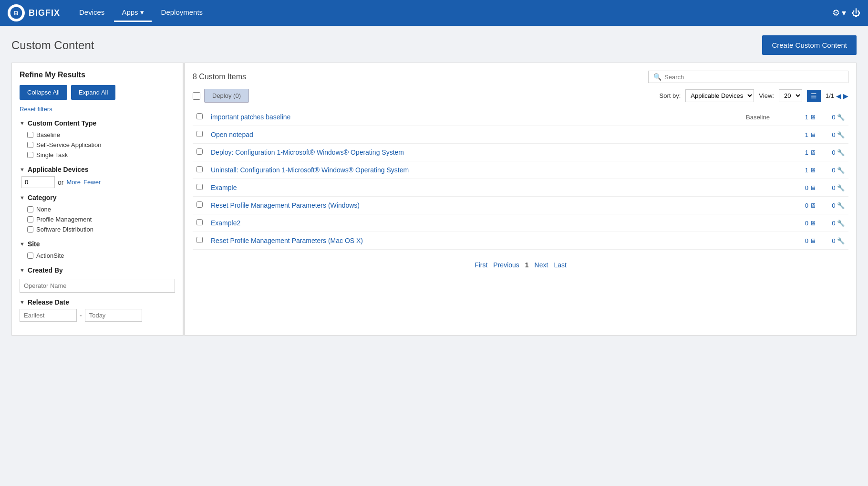 This screenshot has width=868, height=486. What do you see at coordinates (73, 182) in the screenshot?
I see `more-link: More` at bounding box center [73, 182].